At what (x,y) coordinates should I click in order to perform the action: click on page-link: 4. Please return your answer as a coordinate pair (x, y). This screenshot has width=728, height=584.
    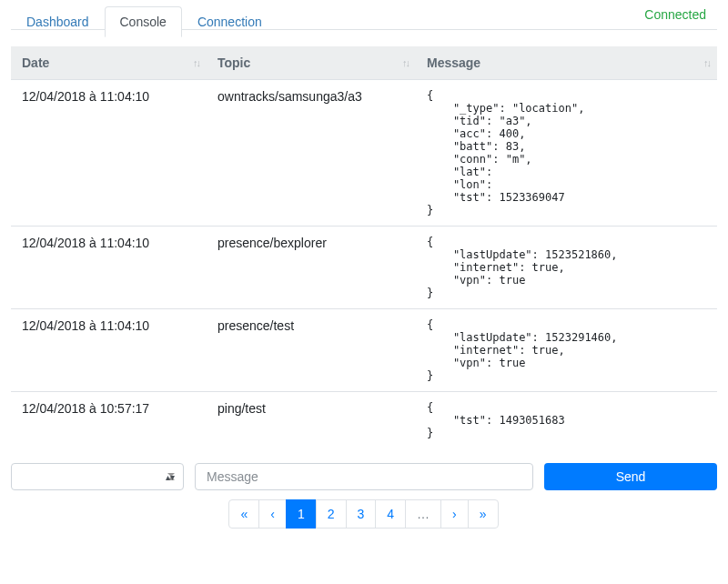
    Looking at the image, I should click on (390, 514).